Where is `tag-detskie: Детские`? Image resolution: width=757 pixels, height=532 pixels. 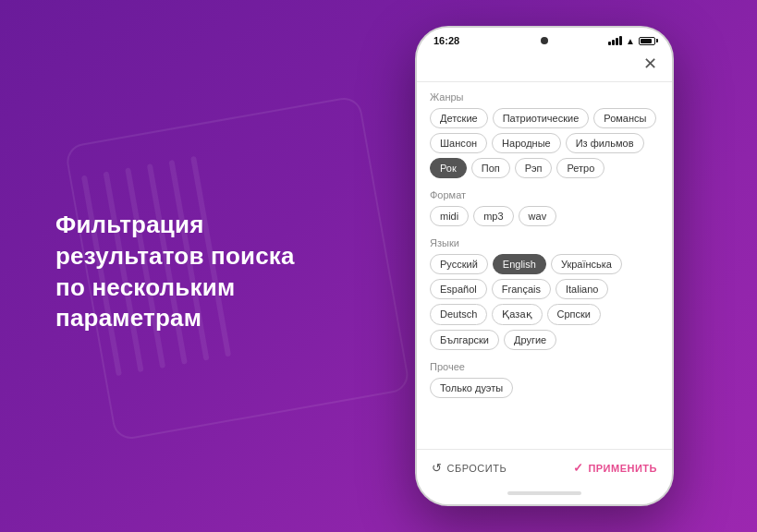 tag-detskie: Детские is located at coordinates (458, 118).